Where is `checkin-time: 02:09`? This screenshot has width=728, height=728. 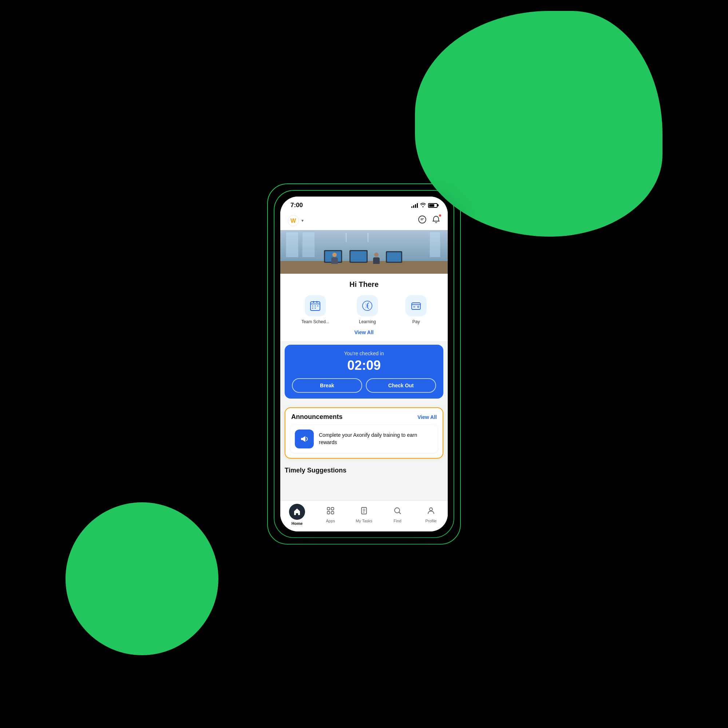
checkin-time: 02:09 is located at coordinates (364, 366).